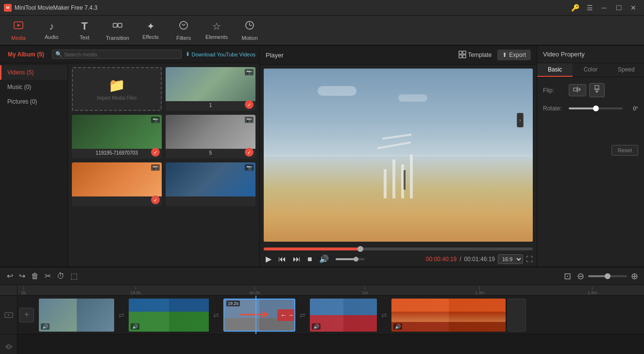  Describe the element at coordinates (604, 8) in the screenshot. I see `minimize-button: ─` at that location.